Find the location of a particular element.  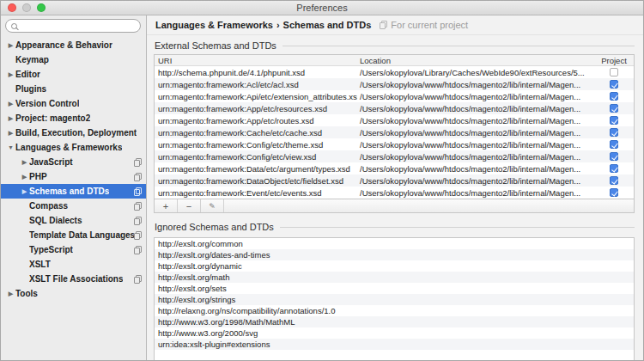

sidebar-item-tools: ▶Tools is located at coordinates (74, 294).